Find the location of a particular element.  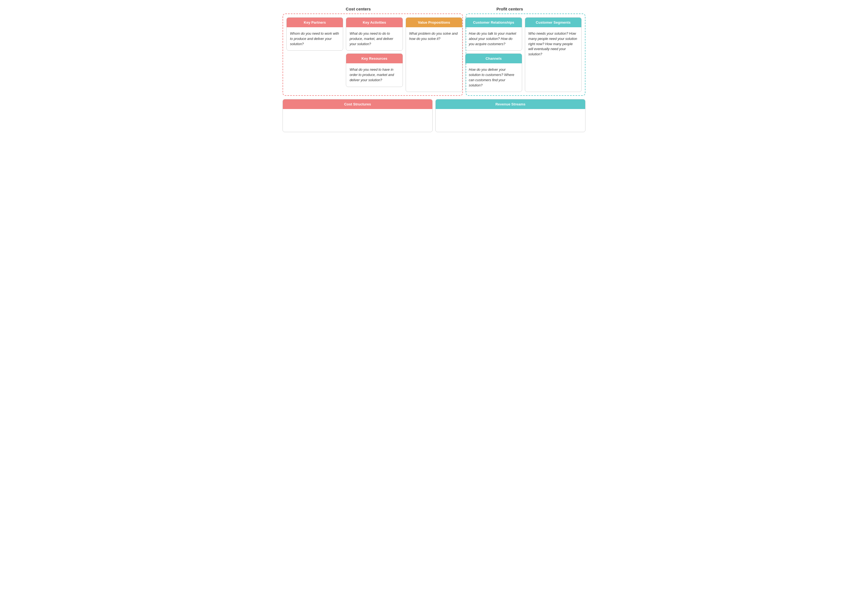

channels-body: How do you deliver your solution to cust… is located at coordinates (493, 78).